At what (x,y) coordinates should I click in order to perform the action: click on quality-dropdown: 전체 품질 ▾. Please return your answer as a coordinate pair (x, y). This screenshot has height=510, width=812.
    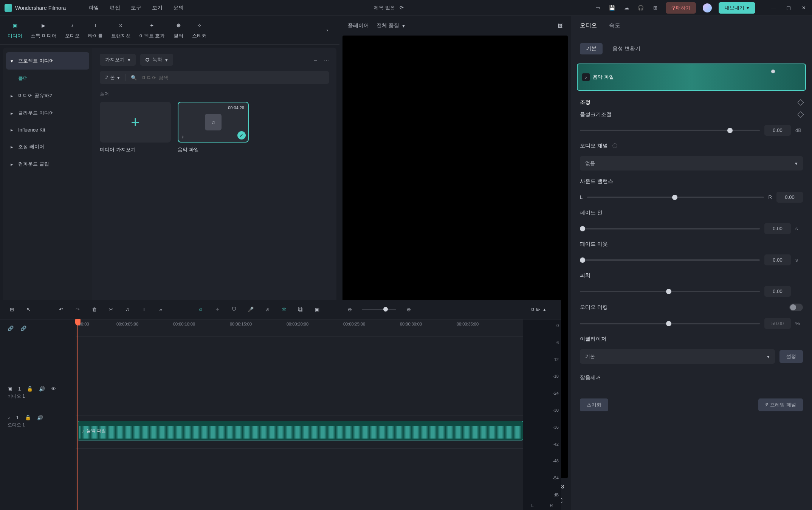
    Looking at the image, I should click on (391, 26).